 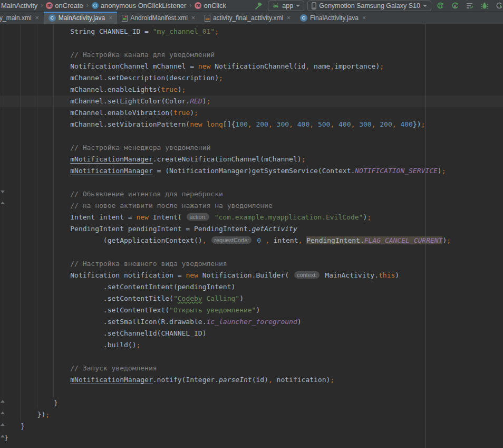 What do you see at coordinates (252, 217) in the screenshot?
I see `code-line: Intent intent = new Intent( action: "com…` at bounding box center [252, 217].